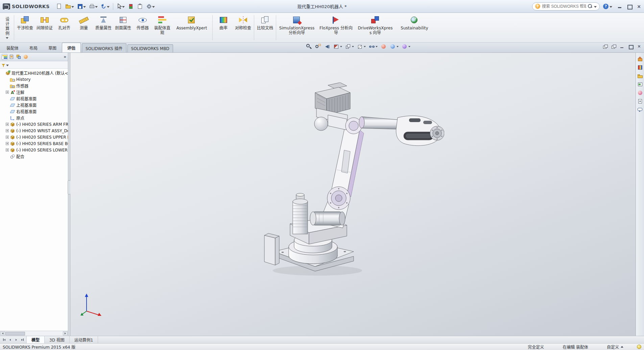 This screenshot has width=644, height=350. I want to click on view-settings-button, so click(406, 47).